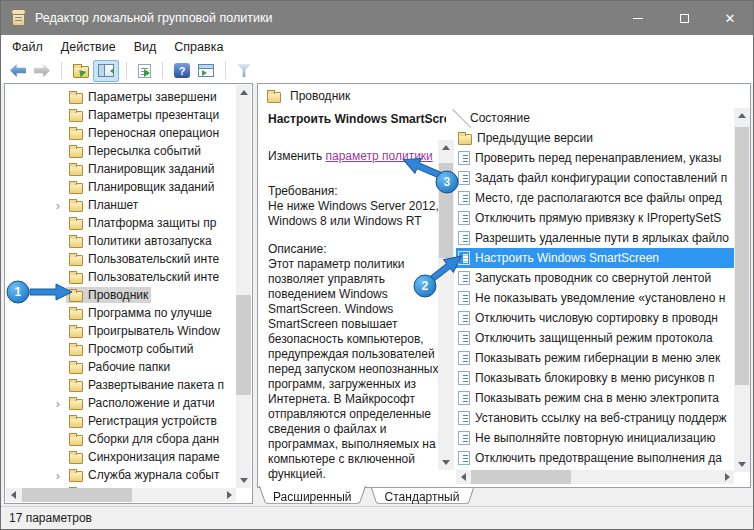  I want to click on list-horizontal-scrollbar, so click(595, 477).